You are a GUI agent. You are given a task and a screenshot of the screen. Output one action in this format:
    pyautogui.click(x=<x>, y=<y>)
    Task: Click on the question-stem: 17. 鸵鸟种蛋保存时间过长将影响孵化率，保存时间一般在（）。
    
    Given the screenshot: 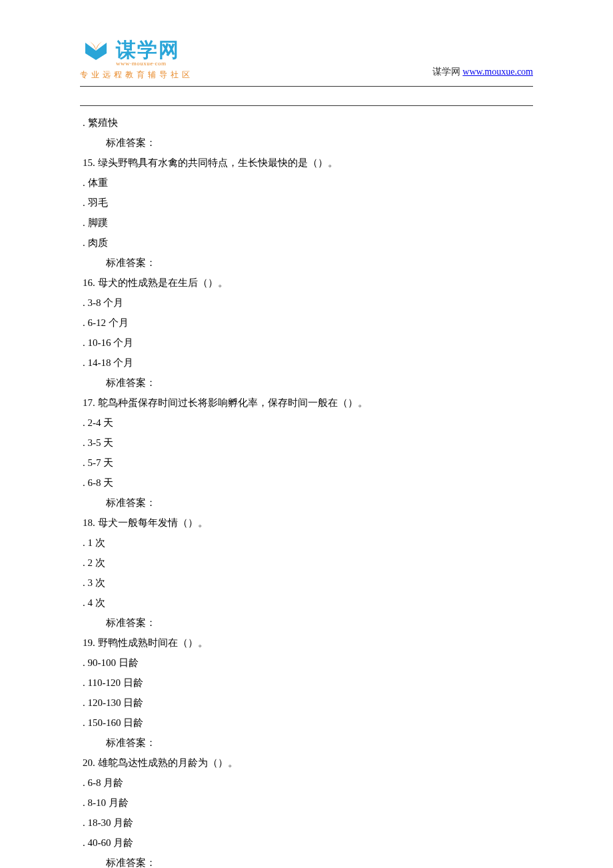 What is the action you would take?
    pyautogui.click(x=306, y=403)
    